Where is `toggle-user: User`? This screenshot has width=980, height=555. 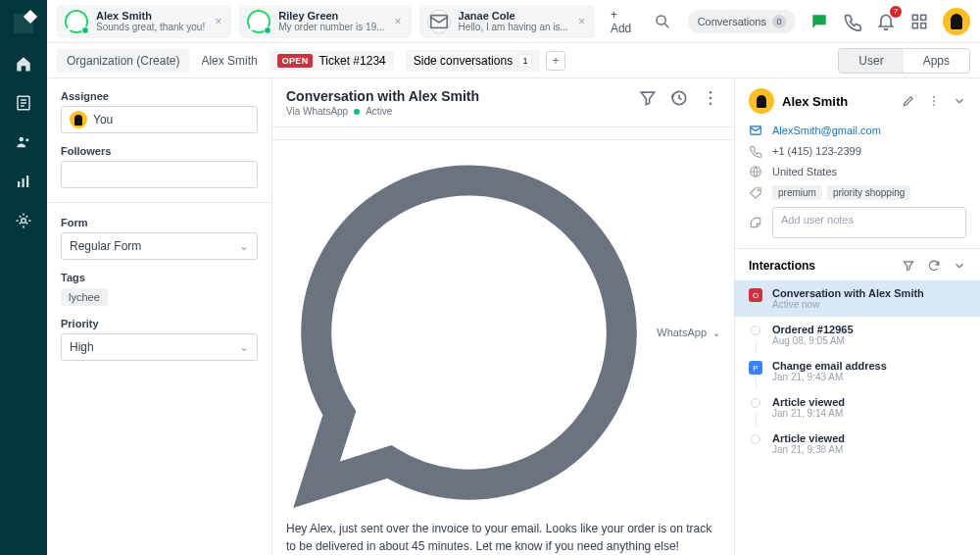
toggle-user: User is located at coordinates (870, 61).